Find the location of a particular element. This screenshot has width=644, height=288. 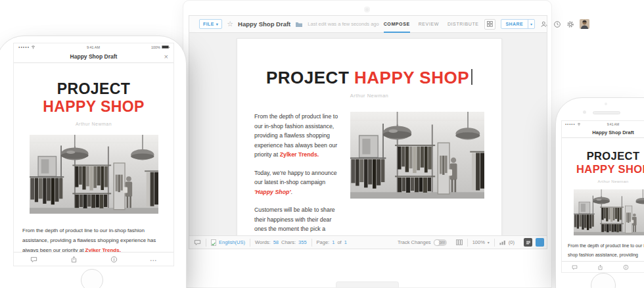

zylker-trends-highlight: Zylker Trends. is located at coordinates (300, 155).